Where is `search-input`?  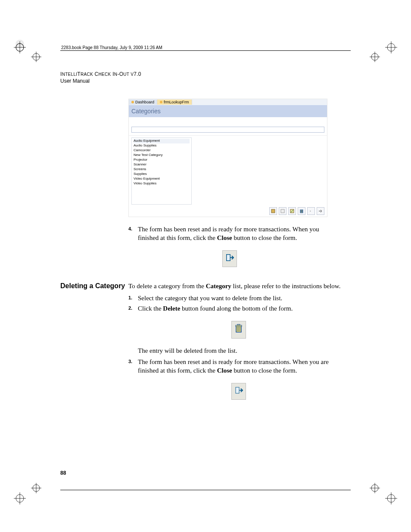
search-input is located at coordinates (228, 130).